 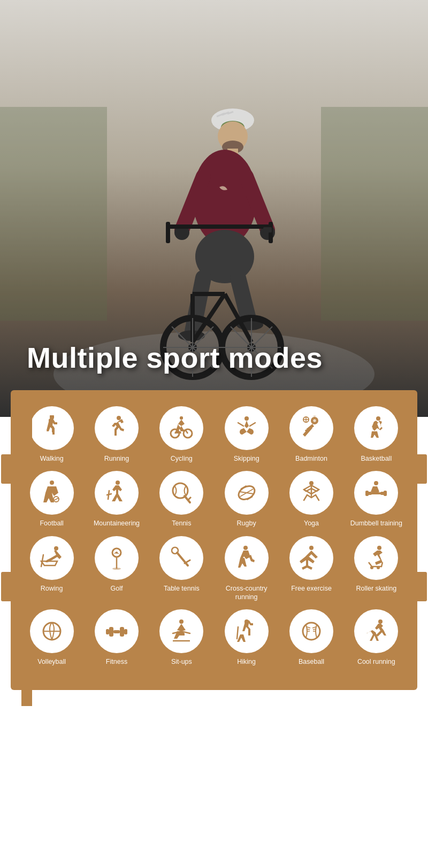 What do you see at coordinates (376, 558) in the screenshot?
I see `rollerskating-icon-circle` at bounding box center [376, 558].